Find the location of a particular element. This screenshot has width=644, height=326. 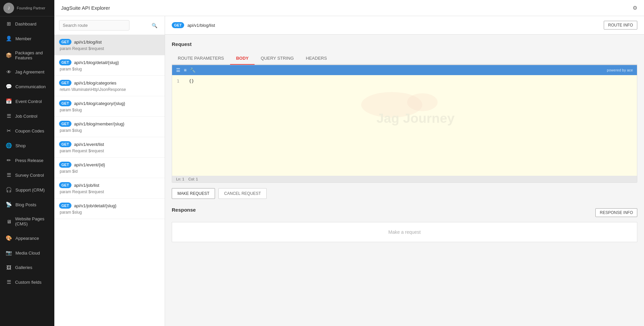

response-info-button: RESPONSE INFO is located at coordinates (616, 213).